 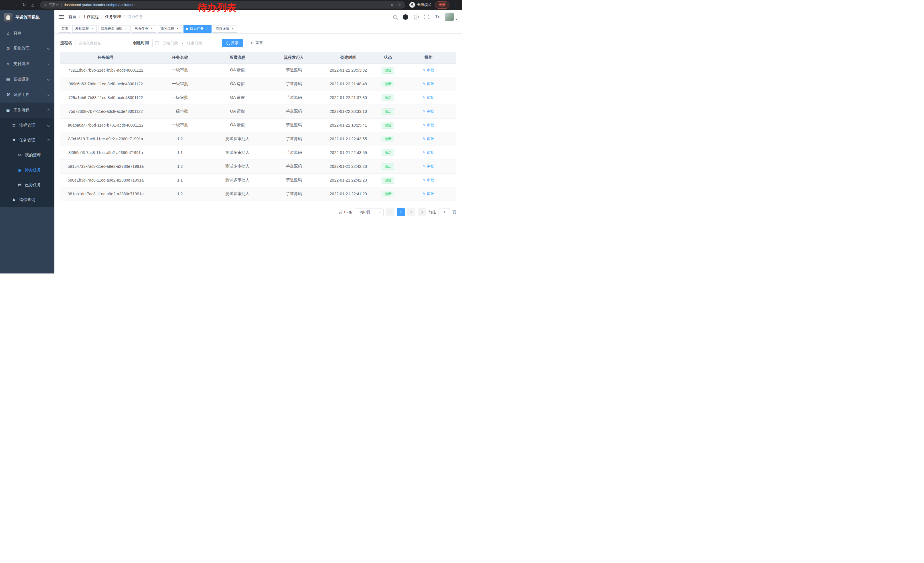 What do you see at coordinates (27, 170) in the screenshot?
I see `sidebar-item-todo-tasks: ◉待办任务` at bounding box center [27, 170].